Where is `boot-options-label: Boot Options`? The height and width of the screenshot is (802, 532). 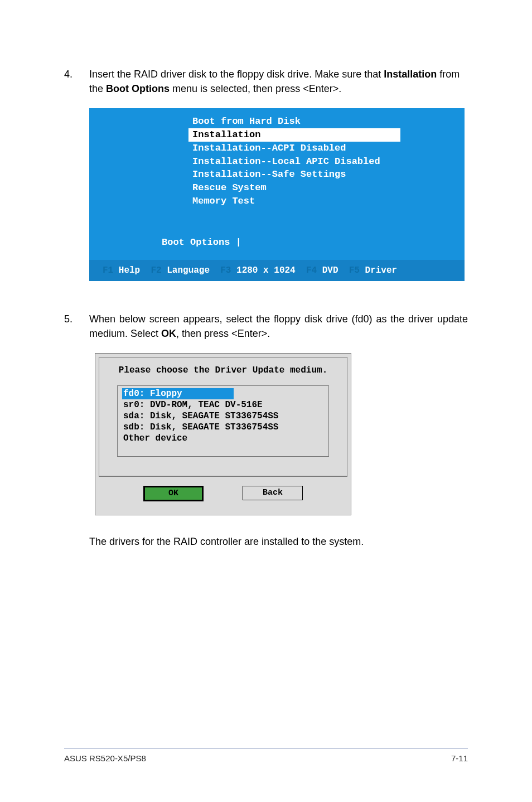 boot-options-label: Boot Options is located at coordinates (196, 242).